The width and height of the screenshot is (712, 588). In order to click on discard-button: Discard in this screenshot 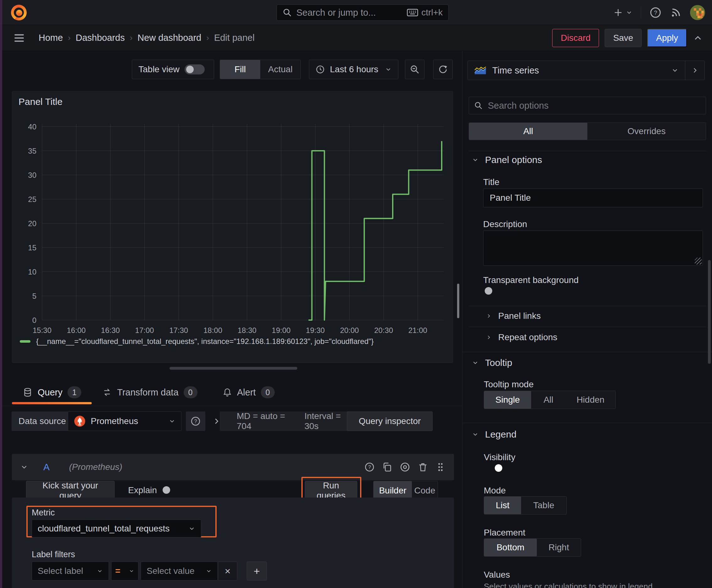, I will do `click(576, 38)`.